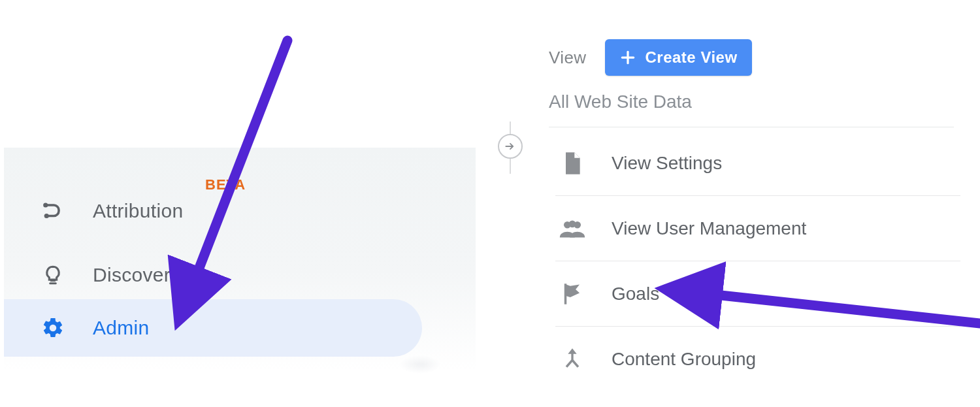 The image size is (980, 407). Describe the element at coordinates (666, 163) in the screenshot. I see `menu-label: View Settings` at that location.